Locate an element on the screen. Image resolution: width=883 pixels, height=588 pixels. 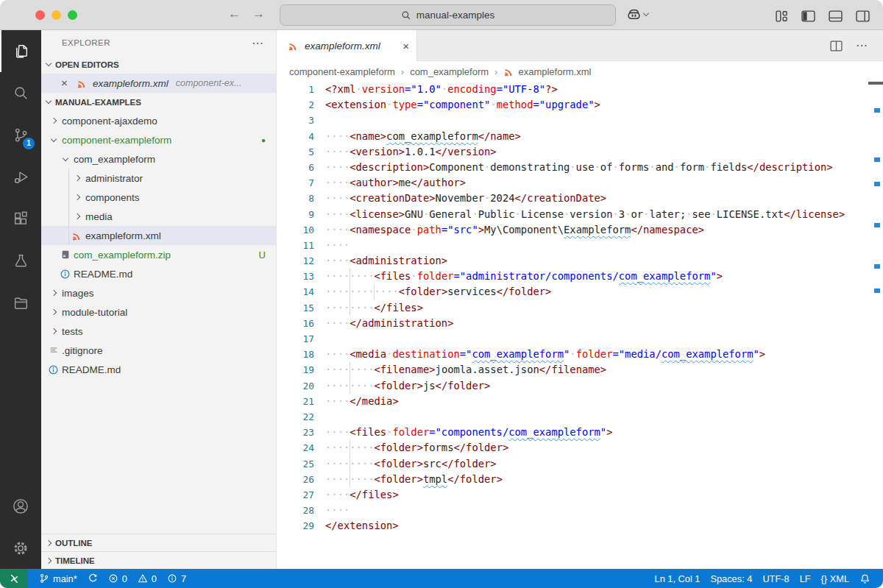
status-encoding: UTF-8 is located at coordinates (776, 578).